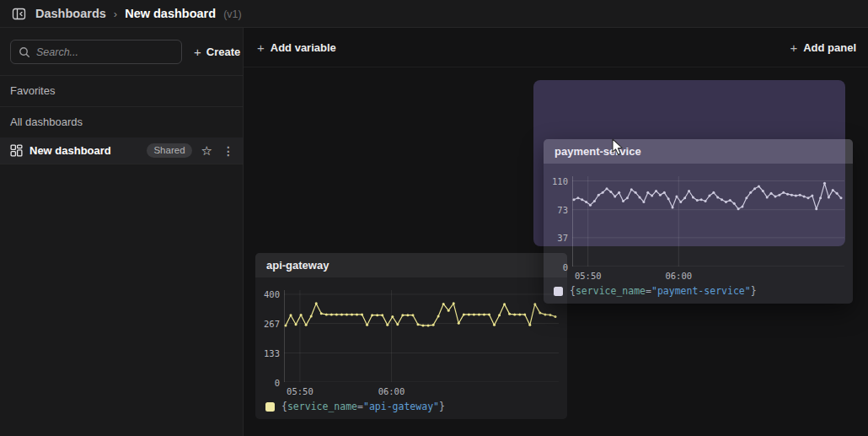 The width and height of the screenshot is (868, 436). Describe the element at coordinates (411, 336) in the screenshot. I see `panel-api-gateway: api-gateway 0133267400 05:5006:00 {servi…` at that location.